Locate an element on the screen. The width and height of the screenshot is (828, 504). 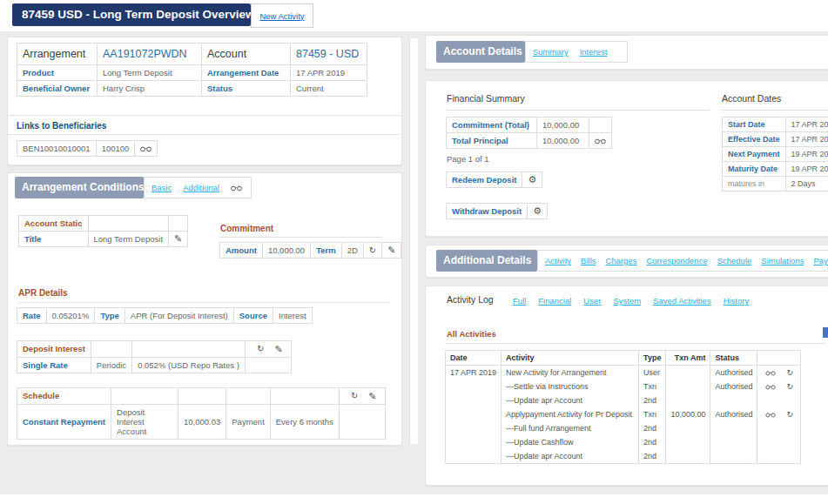
activity-log-link: Full is located at coordinates (519, 301).